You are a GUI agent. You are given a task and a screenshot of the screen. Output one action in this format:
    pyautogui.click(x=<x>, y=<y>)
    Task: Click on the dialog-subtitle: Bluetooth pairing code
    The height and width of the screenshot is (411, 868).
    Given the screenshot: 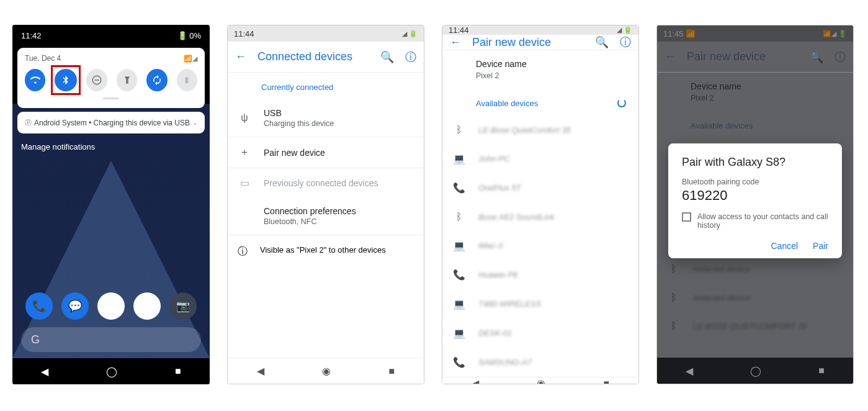 What is the action you would take?
    pyautogui.click(x=755, y=182)
    